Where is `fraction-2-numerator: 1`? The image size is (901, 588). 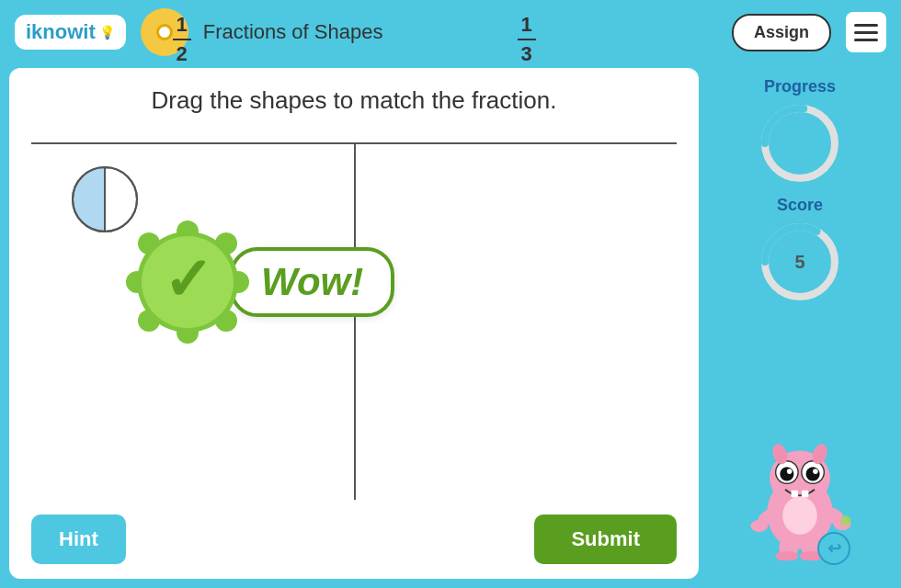 fraction-2-numerator: 1 is located at coordinates (526, 25).